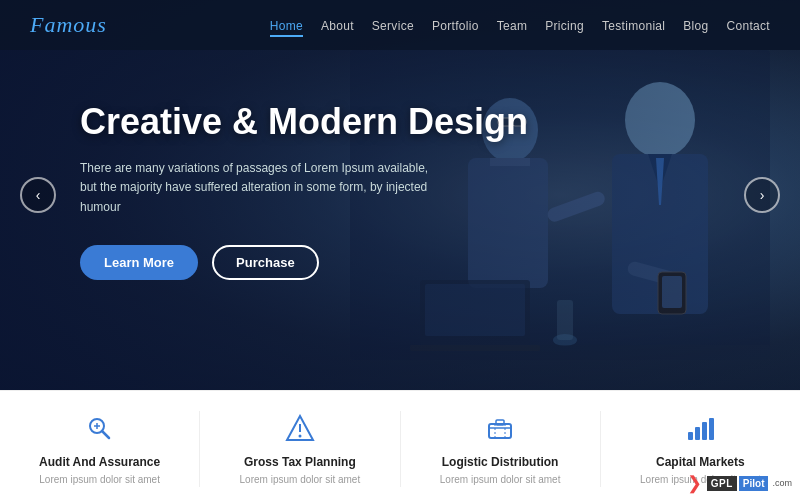 Image resolution: width=800 pixels, height=502 pixels. What do you see at coordinates (722, 484) in the screenshot?
I see `watermark-gpl: GPL` at bounding box center [722, 484].